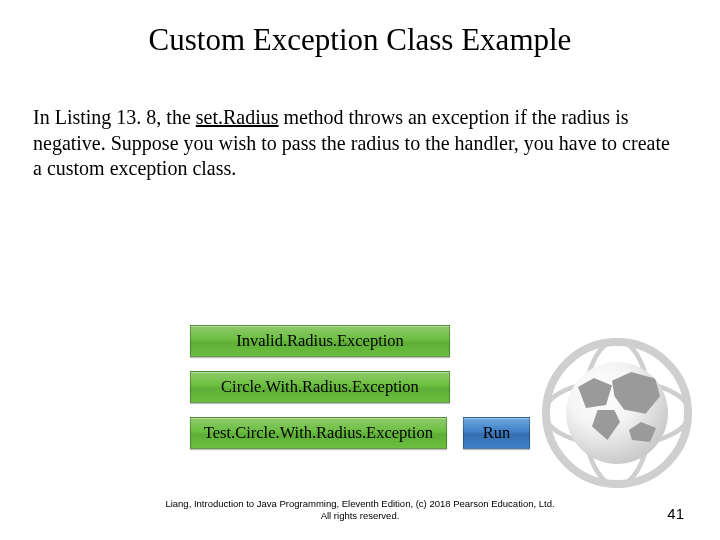 This screenshot has width=720, height=540. What do you see at coordinates (676, 514) in the screenshot?
I see `page-number: 41` at bounding box center [676, 514].